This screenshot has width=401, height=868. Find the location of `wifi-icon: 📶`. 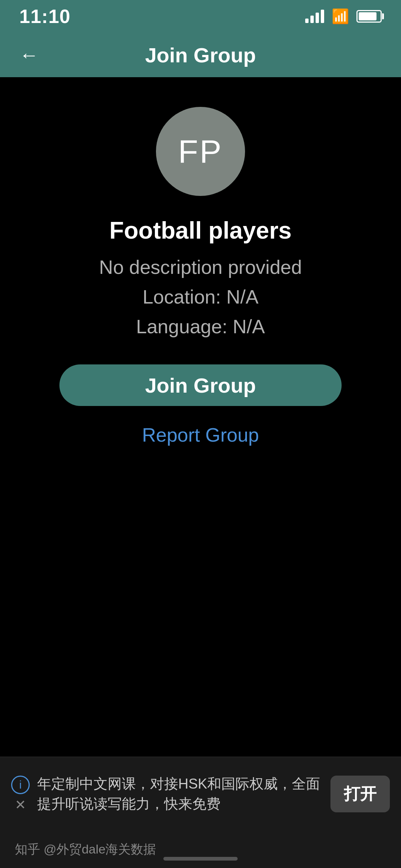

wifi-icon: 📶 is located at coordinates (340, 16).